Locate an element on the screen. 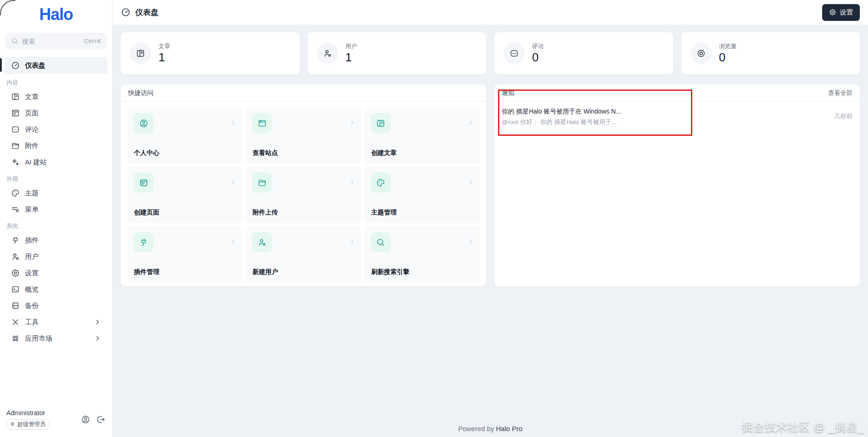 The image size is (868, 437). stat-label: 评论 is located at coordinates (538, 46).